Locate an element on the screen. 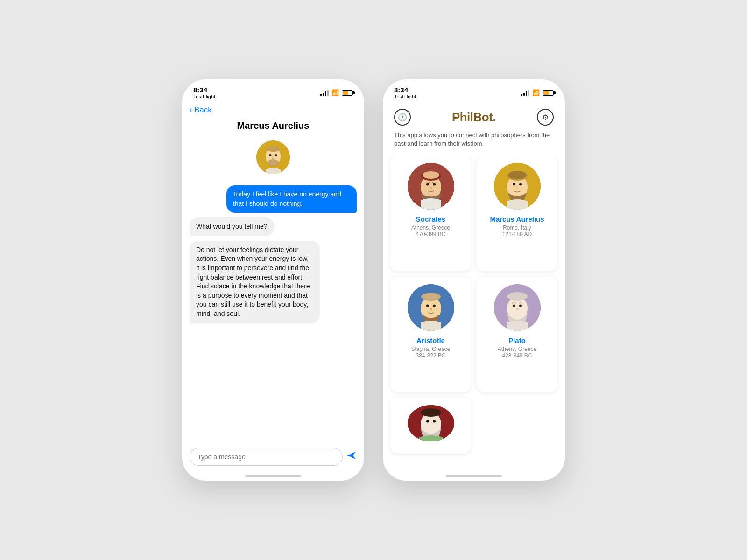 The image size is (747, 560). chat-messages: Today I feel like I have no energy and t… is located at coordinates (273, 331).